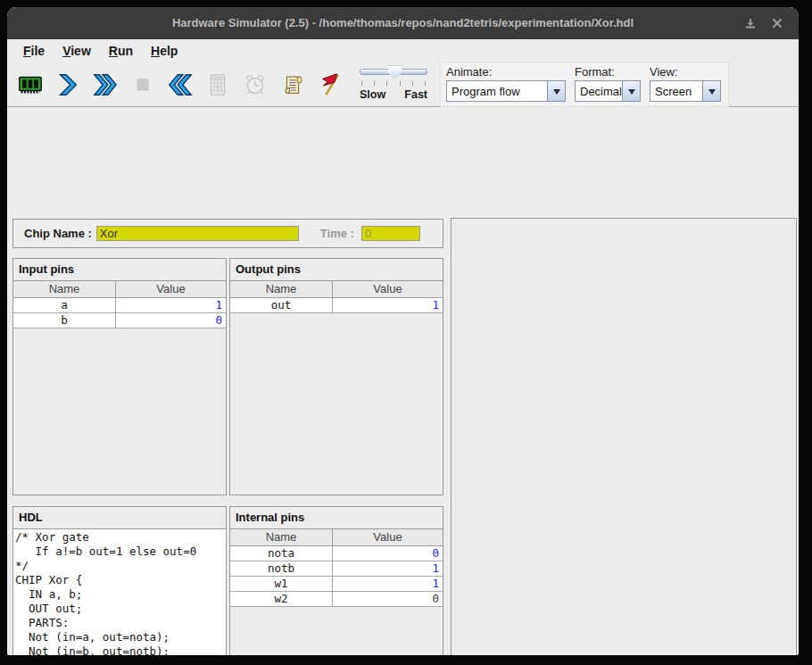 This screenshot has width=812, height=665. Describe the element at coordinates (403, 51) in the screenshot. I see `menubar: File View Run Help` at that location.